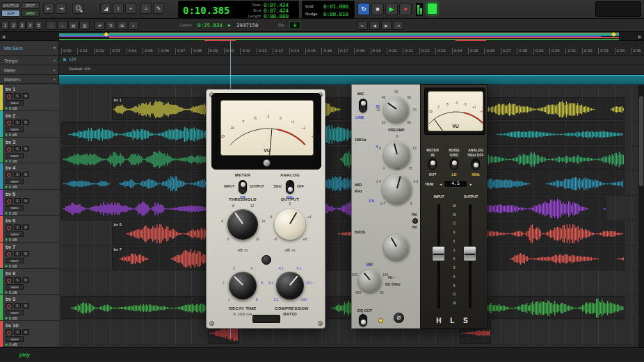  Describe the element at coordinates (74, 25) in the screenshot. I see `waveform-zoom-icon: ▤` at that location.